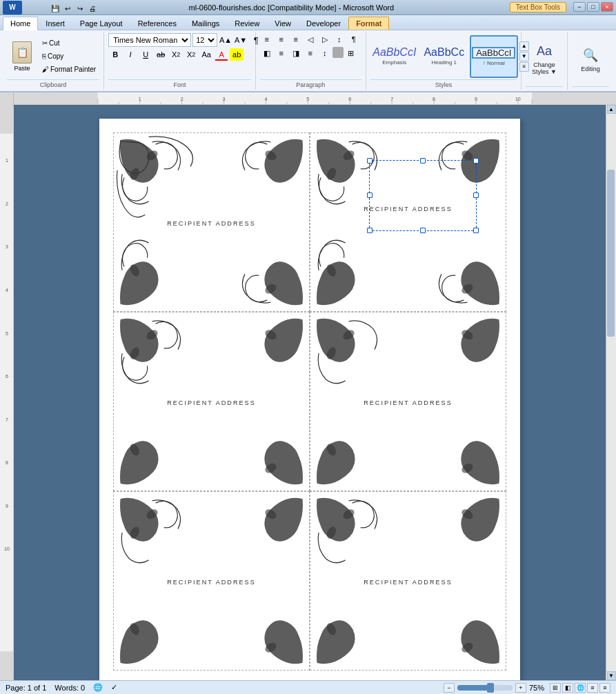  What do you see at coordinates (241, 40) in the screenshot?
I see `shrink-font-button: A▼` at bounding box center [241, 40].